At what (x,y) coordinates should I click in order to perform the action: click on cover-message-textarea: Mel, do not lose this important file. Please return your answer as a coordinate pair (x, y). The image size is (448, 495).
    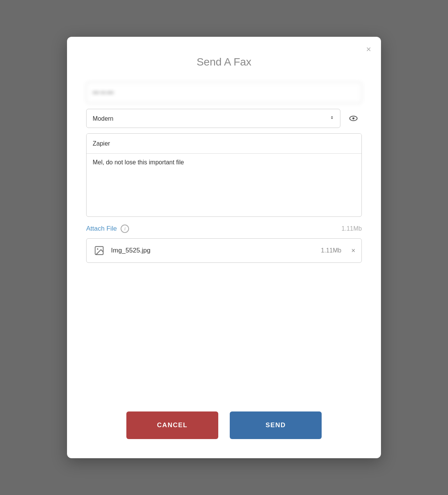
    Looking at the image, I should click on (224, 184).